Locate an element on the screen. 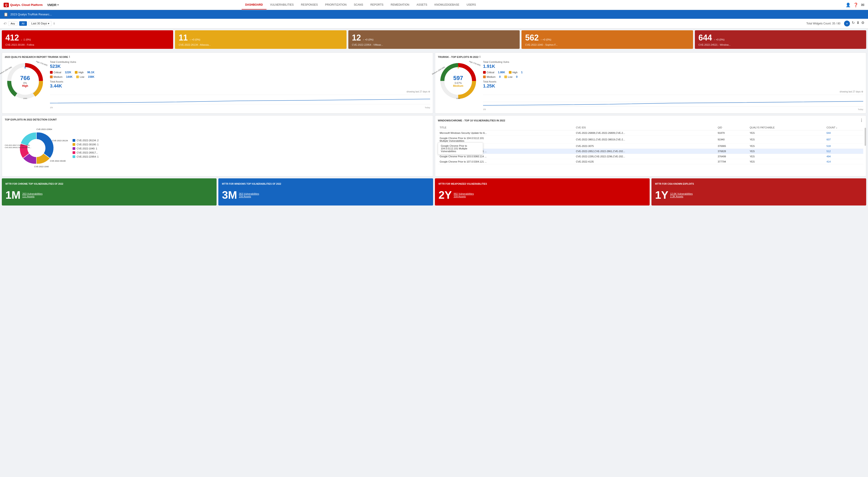 The width and height of the screenshot is (868, 477). cve-card-3: 562 ↑ +0 (0%) CVE-2022-1040 - Sophos F..… is located at coordinates (607, 40).